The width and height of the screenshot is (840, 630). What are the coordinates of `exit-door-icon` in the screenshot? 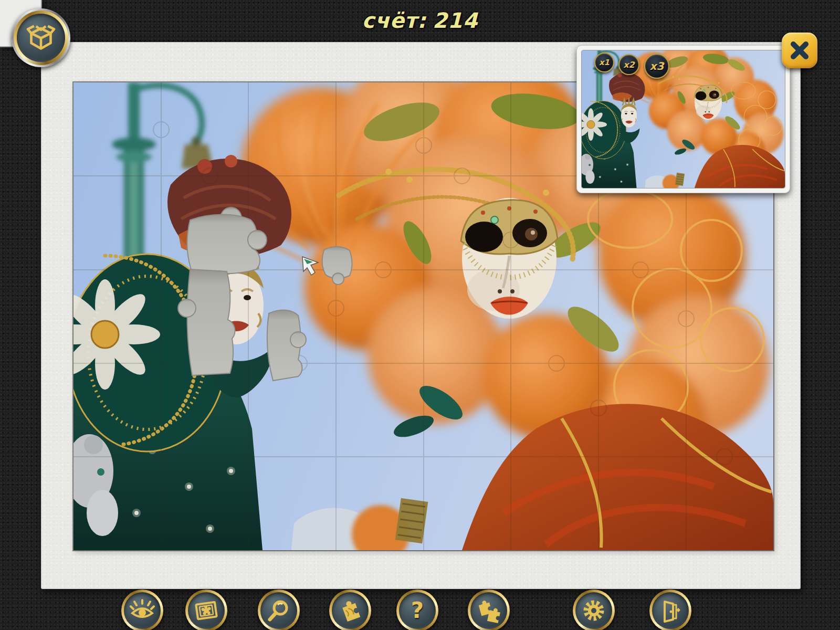 It's located at (670, 611).